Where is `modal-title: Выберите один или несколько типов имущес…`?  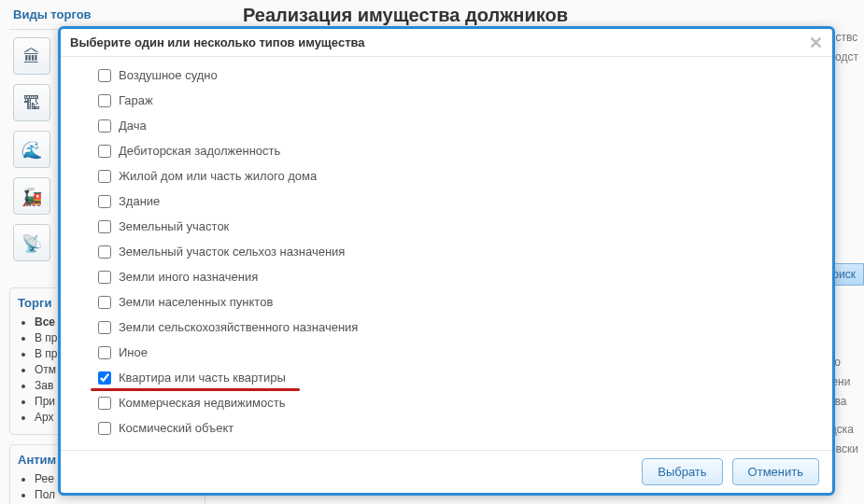
modal-title: Выберите один или несколько типов имущес… is located at coordinates (218, 43).